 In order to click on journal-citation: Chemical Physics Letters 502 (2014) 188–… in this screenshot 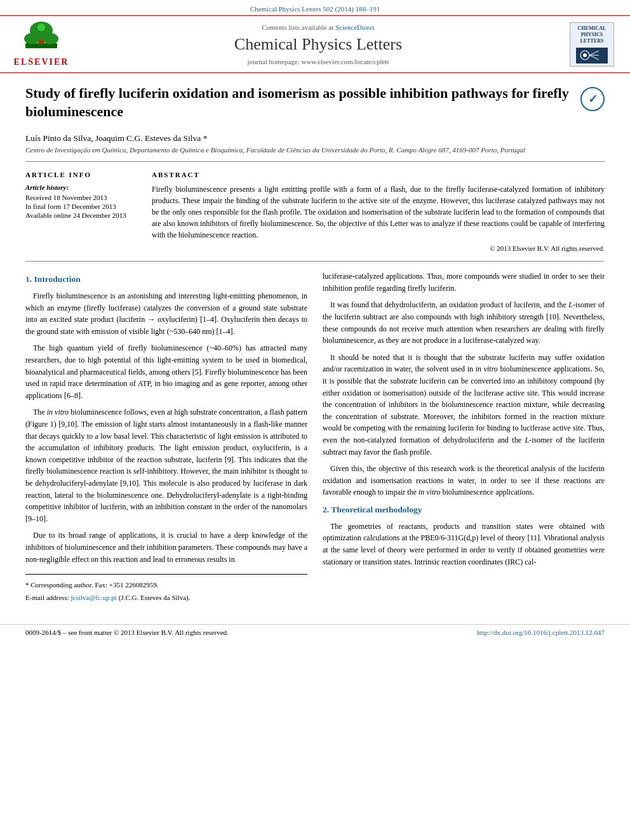, I will do `click(315, 8)`.